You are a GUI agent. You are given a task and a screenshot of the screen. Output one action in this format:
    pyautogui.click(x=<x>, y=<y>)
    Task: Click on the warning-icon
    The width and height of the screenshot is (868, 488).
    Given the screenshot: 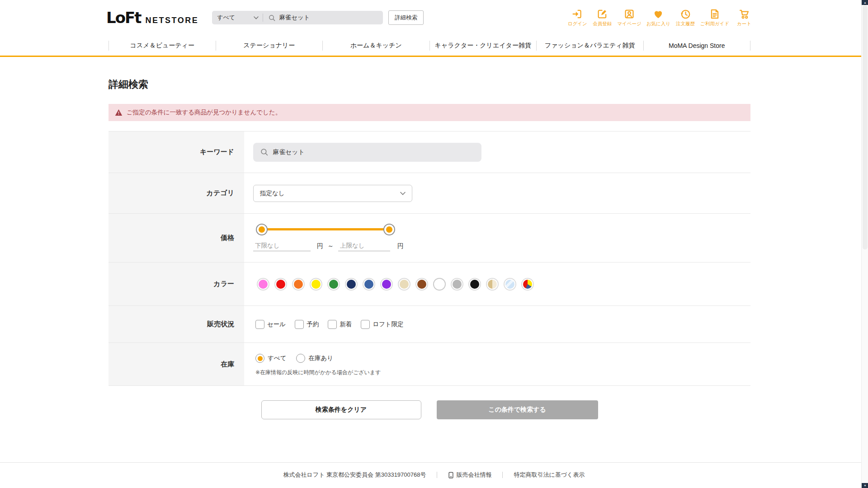 What is the action you would take?
    pyautogui.click(x=118, y=113)
    